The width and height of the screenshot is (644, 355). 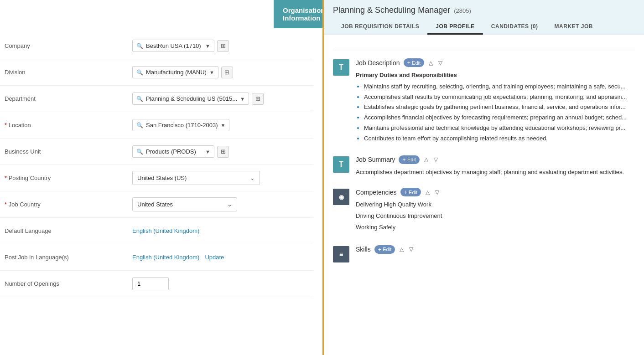 What do you see at coordinates (173, 46) in the screenshot?
I see `company-select: 🔍 BestRun USA (1710) ▼` at bounding box center [173, 46].